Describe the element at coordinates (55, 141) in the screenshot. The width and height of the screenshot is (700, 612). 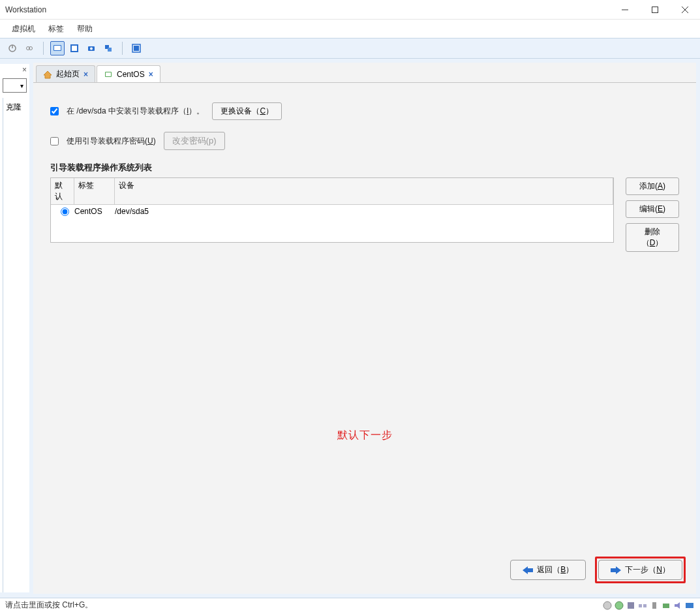
I see `use-password-checkbox` at that location.